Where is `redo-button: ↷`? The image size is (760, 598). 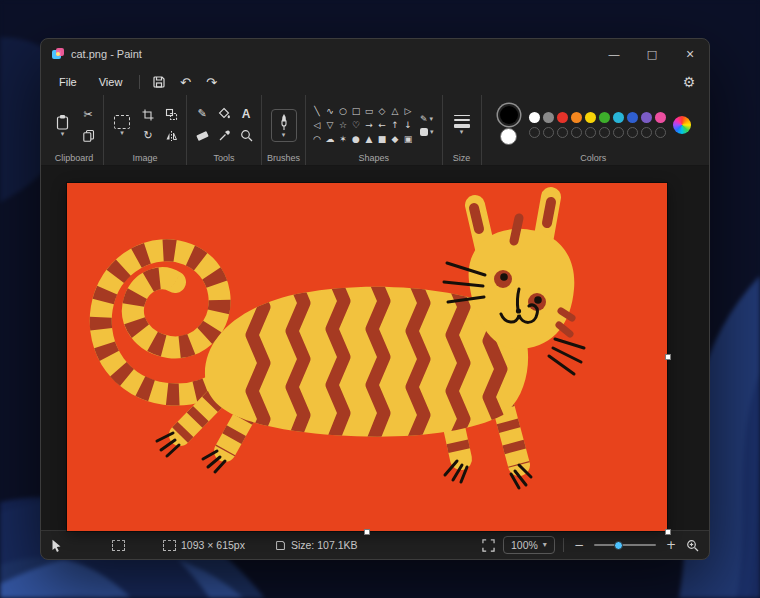 redo-button: ↷ is located at coordinates (211, 82).